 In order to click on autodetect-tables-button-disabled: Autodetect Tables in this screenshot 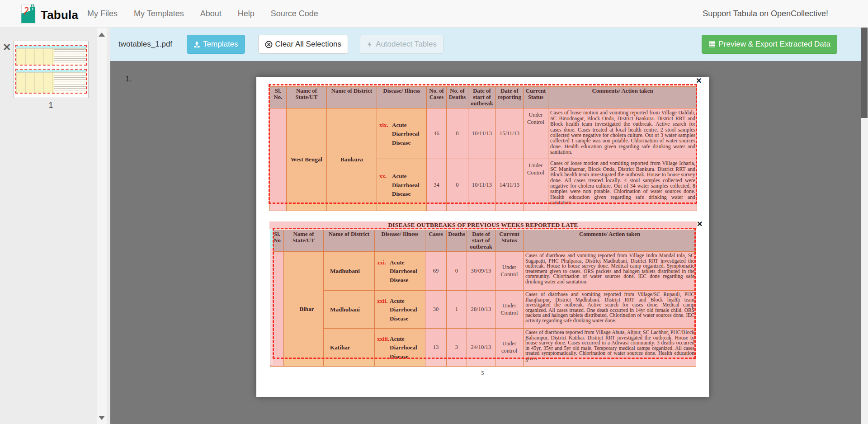, I will do `click(401, 44)`.